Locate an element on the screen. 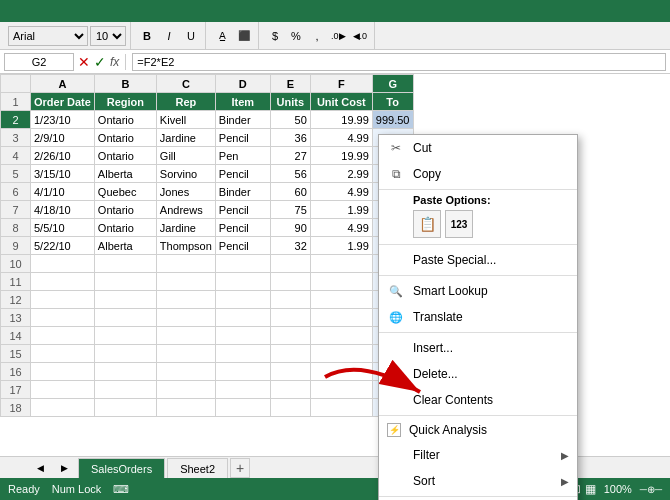 The height and width of the screenshot is (500, 670). header-unit-cost: Unit Cost is located at coordinates (341, 102).